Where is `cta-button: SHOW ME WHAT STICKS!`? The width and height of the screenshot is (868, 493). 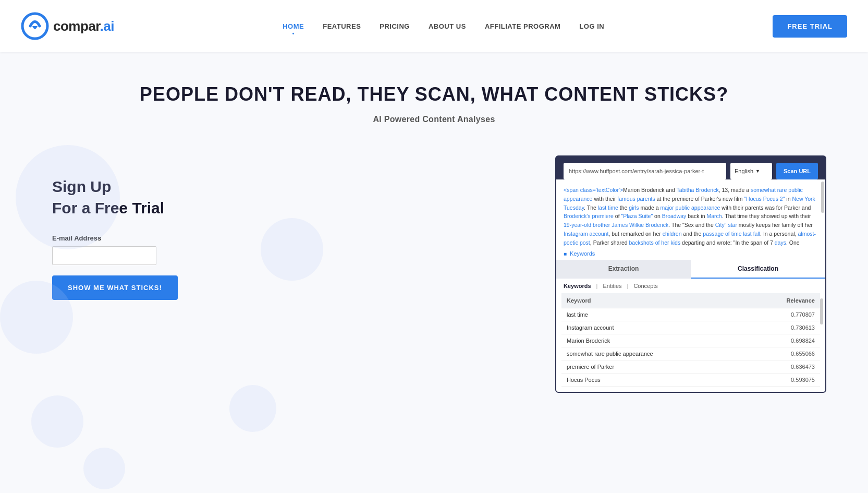
cta-button: SHOW ME WHAT STICKS! is located at coordinates (115, 288).